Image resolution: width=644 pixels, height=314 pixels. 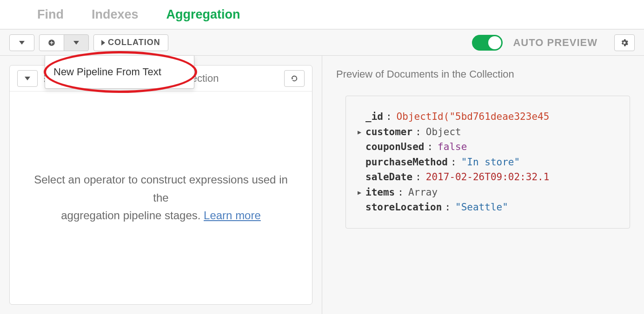 I want to click on add-pipeline-button-group, so click(x=64, y=43).